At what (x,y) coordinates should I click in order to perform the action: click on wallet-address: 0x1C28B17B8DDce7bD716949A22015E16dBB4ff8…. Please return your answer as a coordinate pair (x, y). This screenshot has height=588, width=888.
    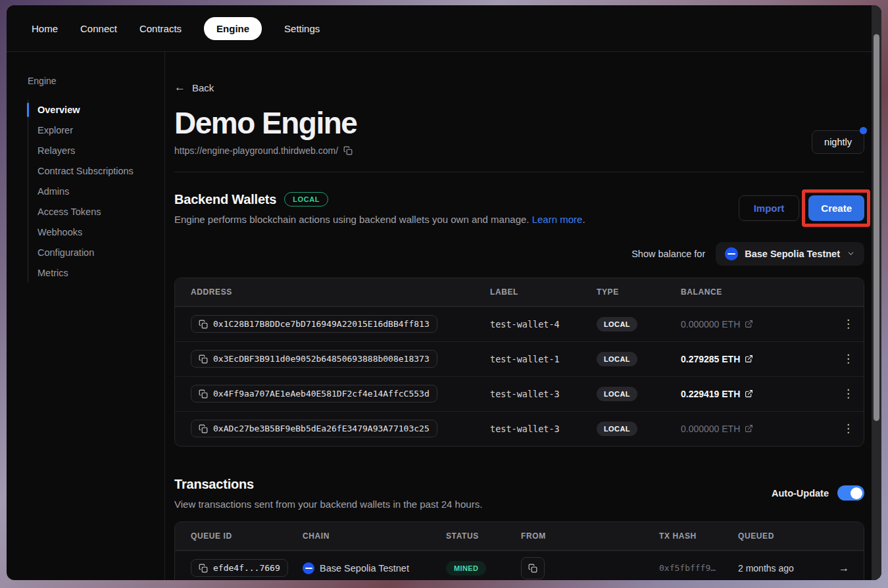
    Looking at the image, I should click on (321, 324).